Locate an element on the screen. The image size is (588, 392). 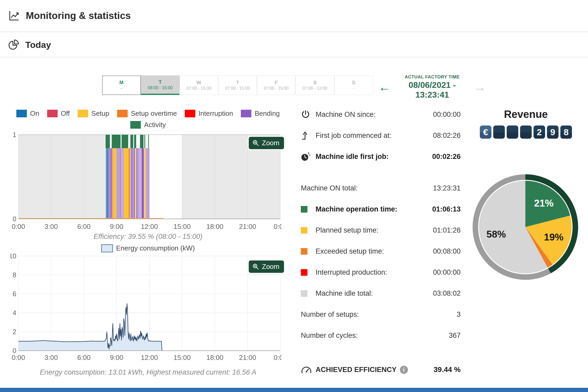
legend-label-off: Off is located at coordinates (65, 114).